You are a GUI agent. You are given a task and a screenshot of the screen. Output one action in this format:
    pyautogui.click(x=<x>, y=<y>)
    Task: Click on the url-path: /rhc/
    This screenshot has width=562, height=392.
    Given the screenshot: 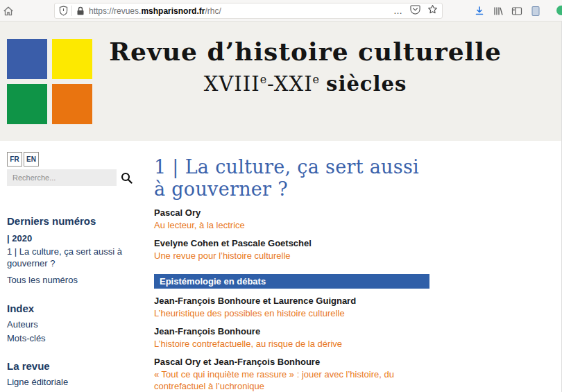 What is the action you would take?
    pyautogui.click(x=212, y=11)
    